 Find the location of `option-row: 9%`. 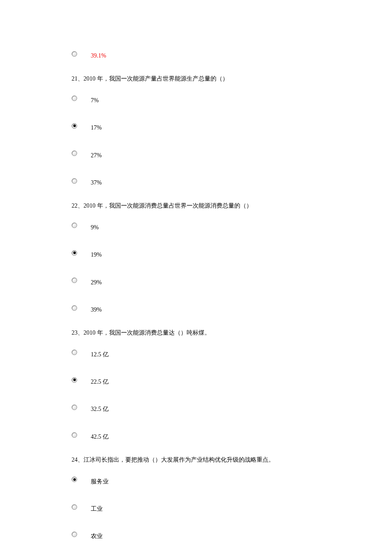

option-row: 9% is located at coordinates (232, 225).